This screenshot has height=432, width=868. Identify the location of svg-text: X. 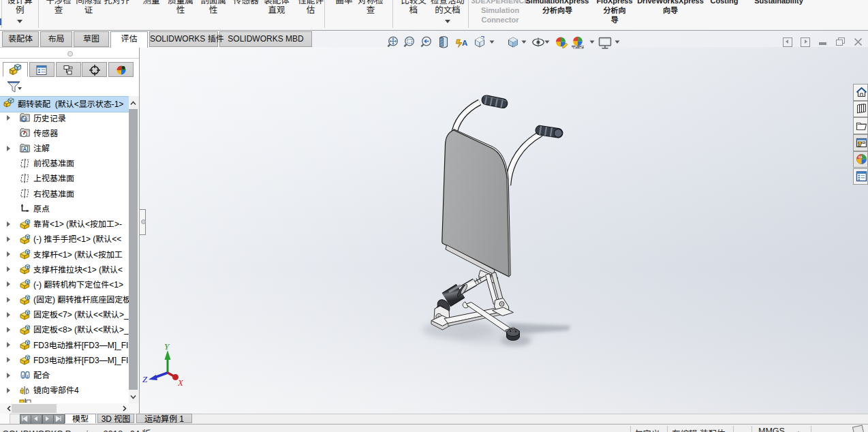
(181, 383).